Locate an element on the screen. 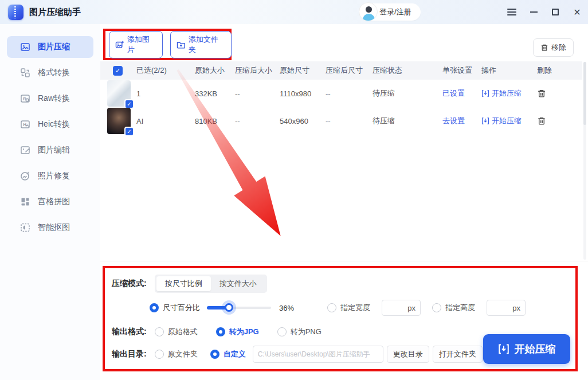  photo-repair-icon is located at coordinates (25, 176).